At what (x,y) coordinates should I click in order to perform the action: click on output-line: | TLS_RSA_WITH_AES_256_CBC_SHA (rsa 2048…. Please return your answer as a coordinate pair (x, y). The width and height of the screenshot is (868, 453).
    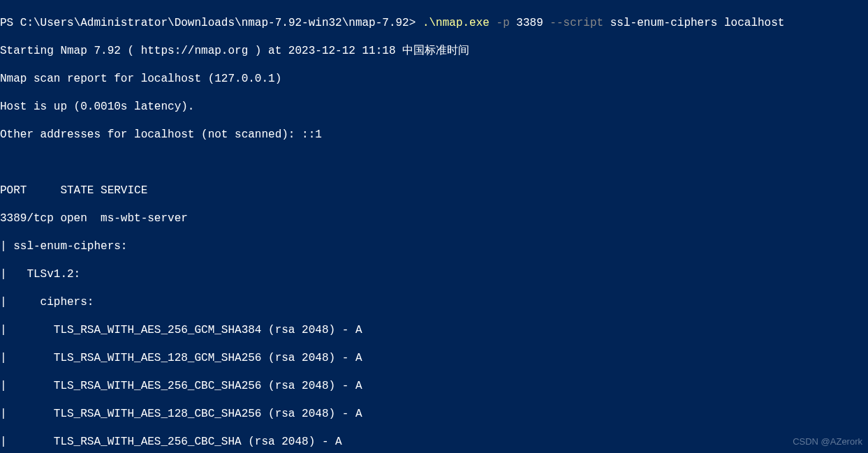
    Looking at the image, I should click on (434, 442).